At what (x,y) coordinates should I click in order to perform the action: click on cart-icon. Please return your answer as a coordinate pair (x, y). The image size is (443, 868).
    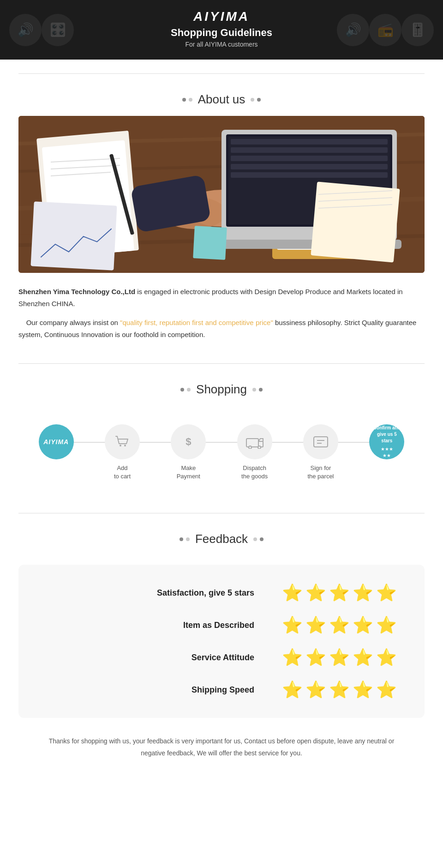
    Looking at the image, I should click on (122, 442).